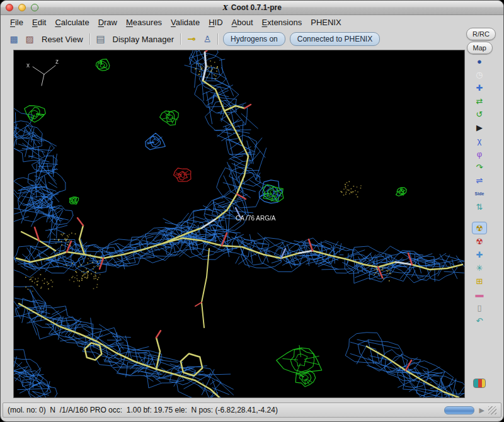 This screenshot has height=422, width=504. What do you see at coordinates (101, 39) in the screenshot?
I see `display-manager-icon: ▤` at bounding box center [101, 39].